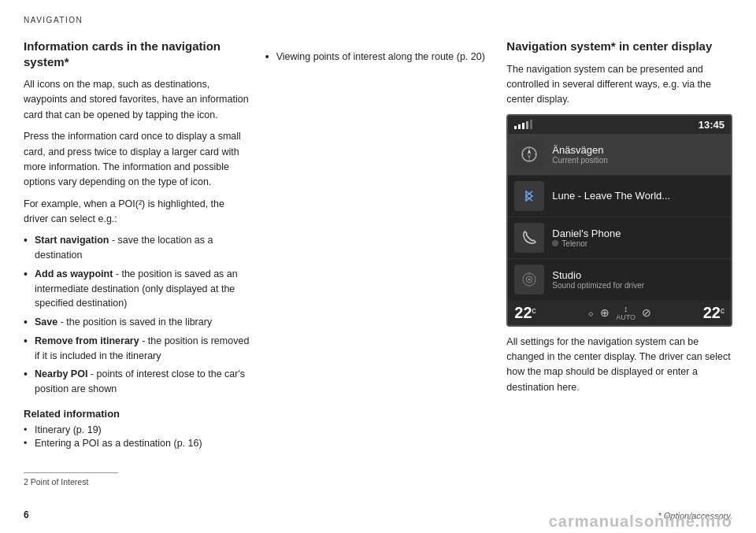 This screenshot has height=533, width=756. I want to click on mid-bullets: Viewing points of interest along the rou…, so click(378, 52).